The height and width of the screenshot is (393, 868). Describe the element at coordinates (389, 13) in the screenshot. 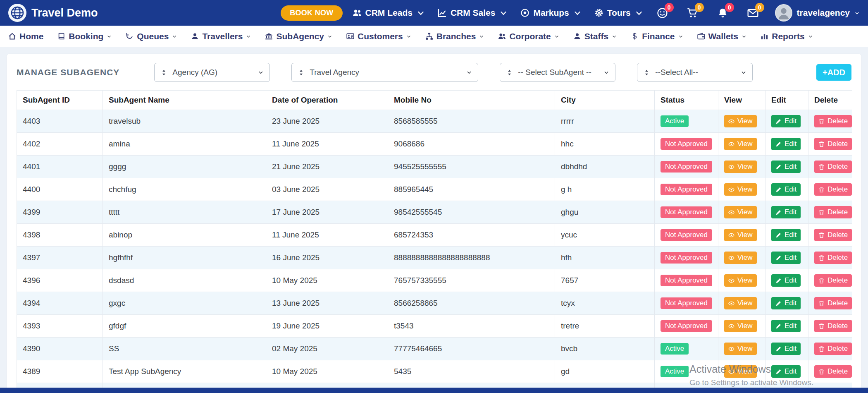

I see `menu-label: CRM Leads` at that location.